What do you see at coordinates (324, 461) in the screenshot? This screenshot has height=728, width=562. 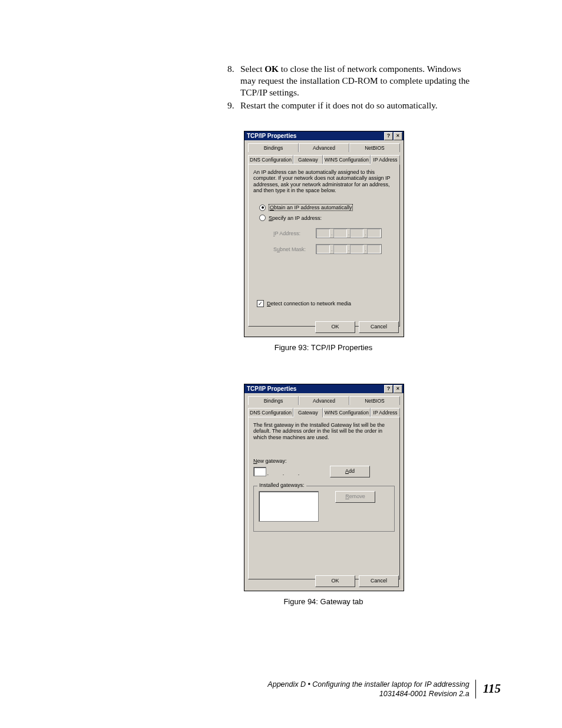 I see `new-gateway-label: New gateway:` at bounding box center [324, 461].